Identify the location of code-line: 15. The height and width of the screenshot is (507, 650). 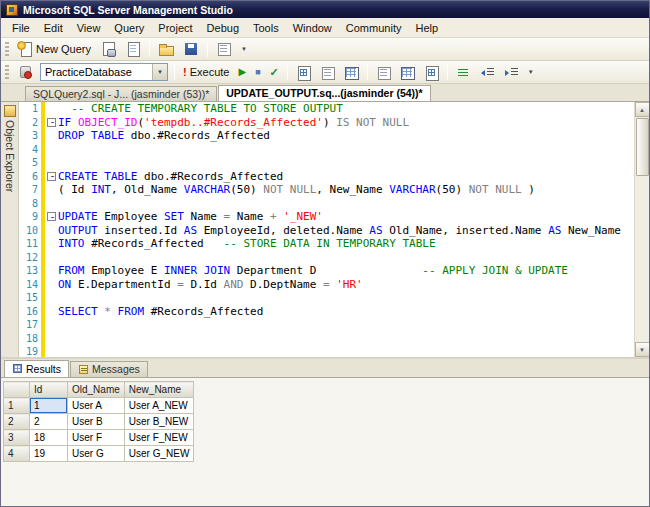
(326, 298).